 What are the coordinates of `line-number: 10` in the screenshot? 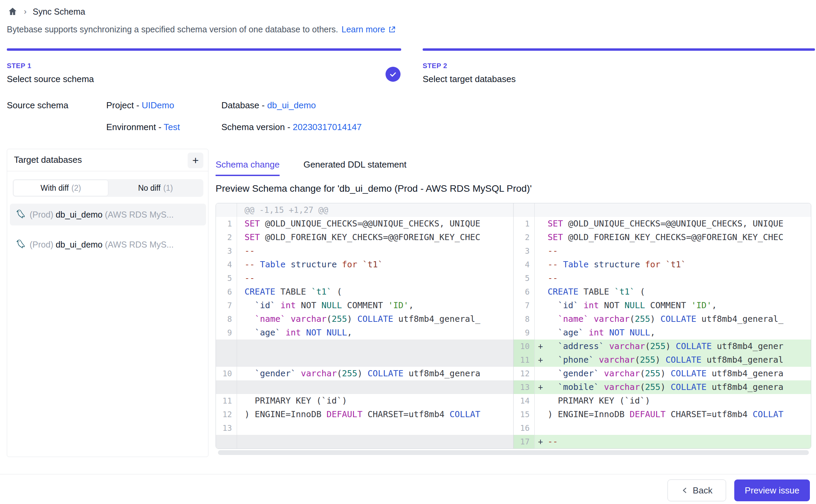 It's located at (226, 374).